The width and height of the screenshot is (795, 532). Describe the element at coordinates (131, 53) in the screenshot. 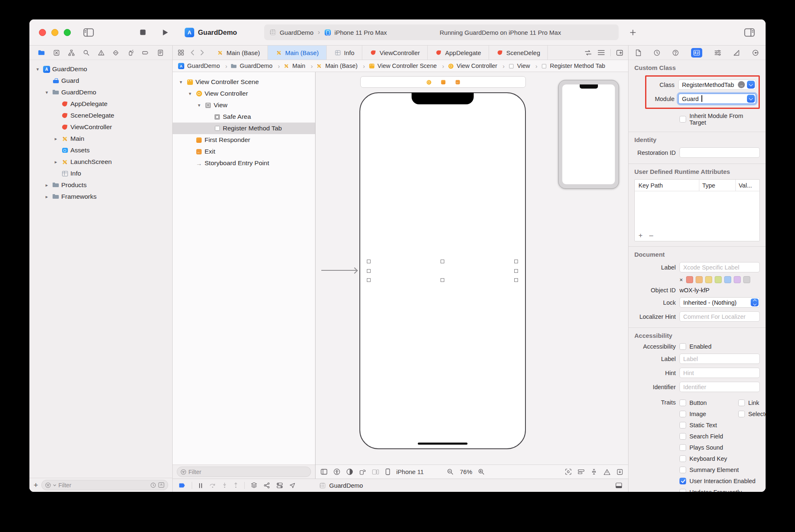

I see `debug-navigator-icon` at that location.